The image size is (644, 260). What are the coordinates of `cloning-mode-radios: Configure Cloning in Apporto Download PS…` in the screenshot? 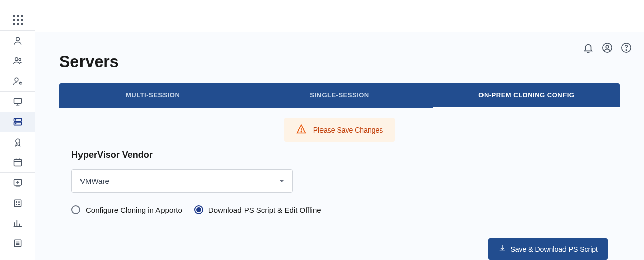 It's located at (340, 210).